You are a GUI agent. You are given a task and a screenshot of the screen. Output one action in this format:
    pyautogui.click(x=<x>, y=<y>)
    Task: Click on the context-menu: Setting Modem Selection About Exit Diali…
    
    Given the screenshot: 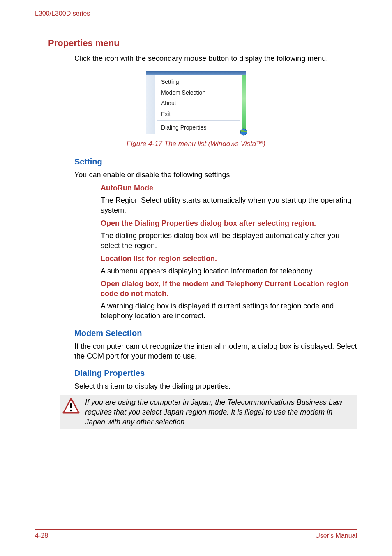 What is the action you would take?
    pyautogui.click(x=196, y=103)
    